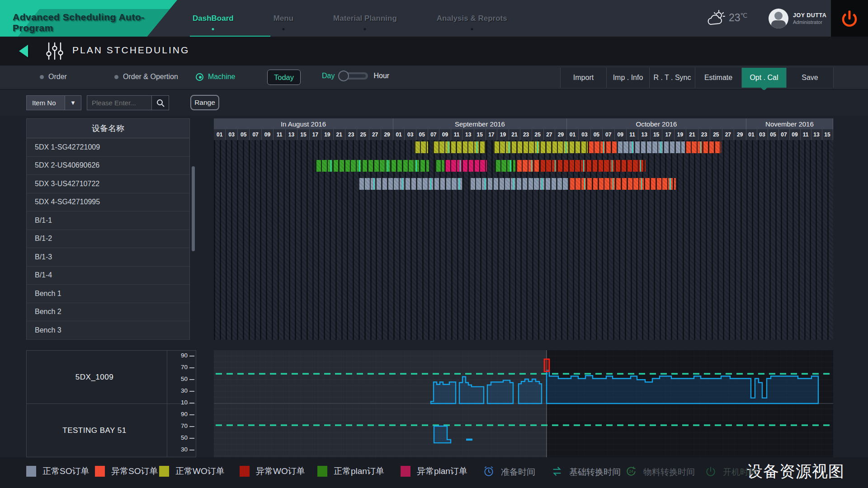 This screenshot has height=488, width=868. Describe the element at coordinates (54, 103) in the screenshot. I see `item-no-select: Item No ▼` at that location.